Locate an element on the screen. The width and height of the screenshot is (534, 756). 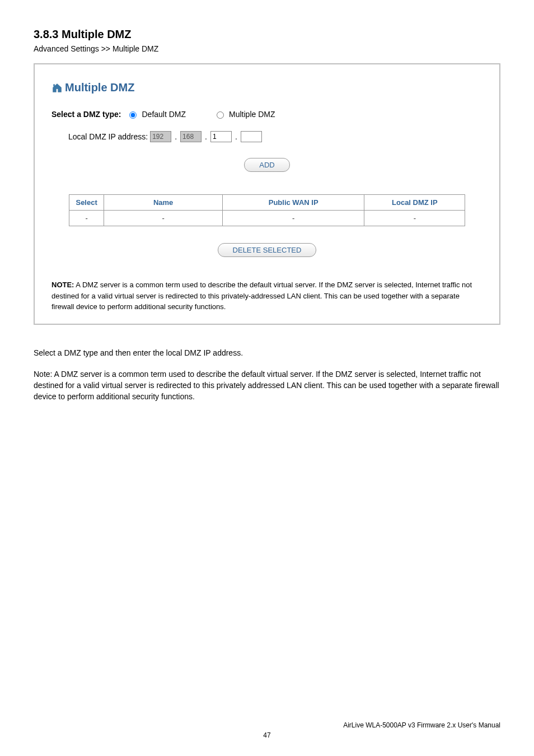
add-button: ADD is located at coordinates (266, 165).